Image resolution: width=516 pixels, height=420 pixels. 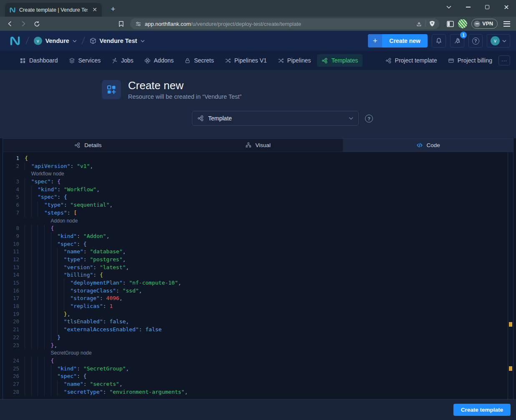 I want to click on omnibox-divider, so click(x=425, y=24).